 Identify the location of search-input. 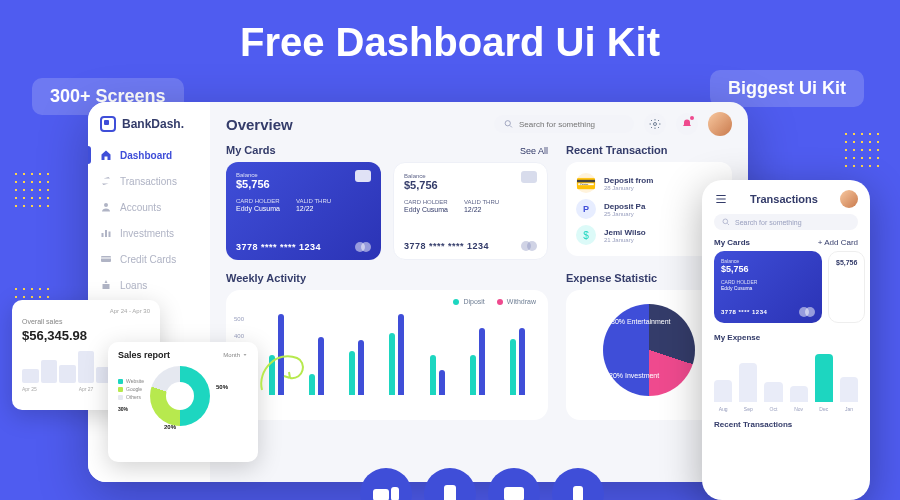
(572, 124).